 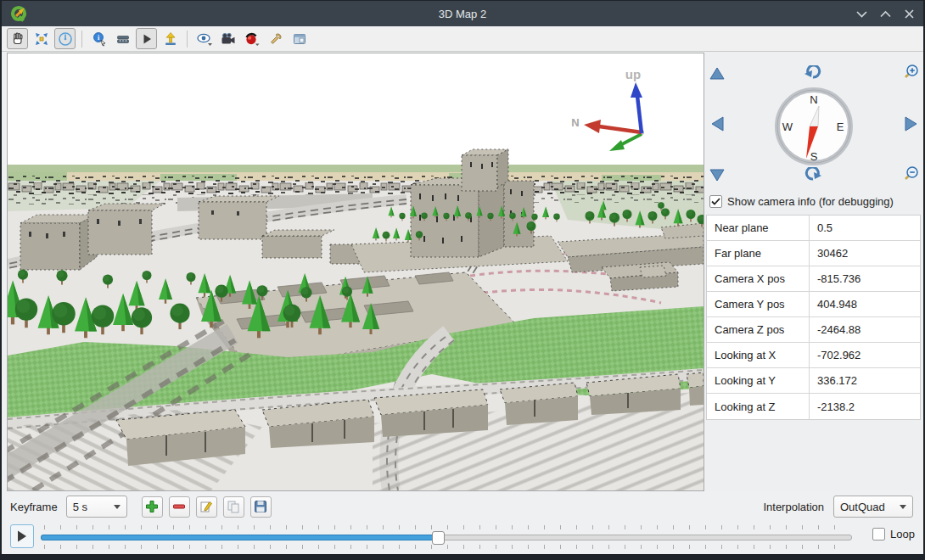 I want to click on add-keyframe-button, so click(x=153, y=507).